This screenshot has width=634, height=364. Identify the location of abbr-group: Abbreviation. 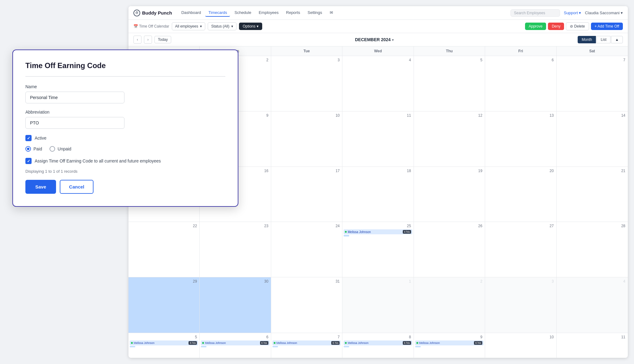
(125, 119).